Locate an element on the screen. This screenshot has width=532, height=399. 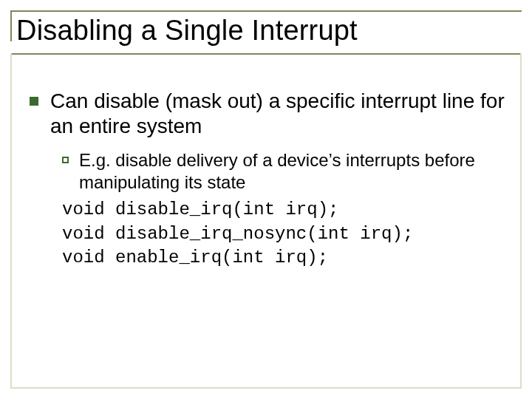
frame-left is located at coordinates (11, 221).